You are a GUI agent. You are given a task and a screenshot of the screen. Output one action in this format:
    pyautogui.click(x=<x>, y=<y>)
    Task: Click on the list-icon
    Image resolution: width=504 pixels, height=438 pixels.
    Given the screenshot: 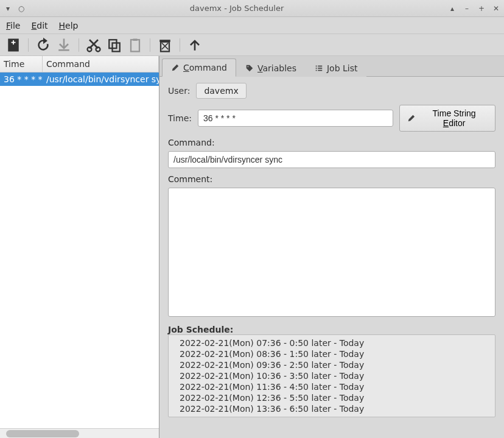 What is the action you would take?
    pyautogui.click(x=319, y=68)
    